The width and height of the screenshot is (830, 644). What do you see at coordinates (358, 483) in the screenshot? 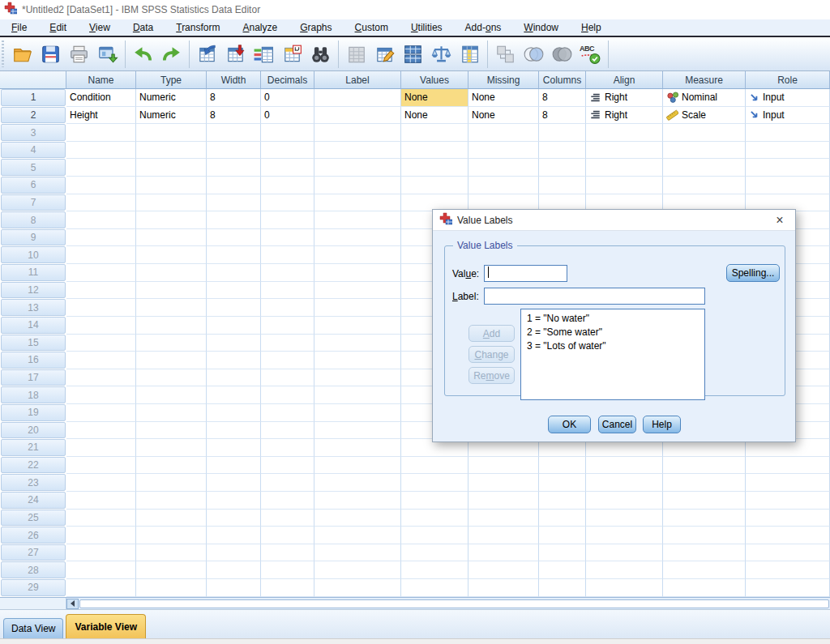
I see `cell-label-row23` at bounding box center [358, 483].